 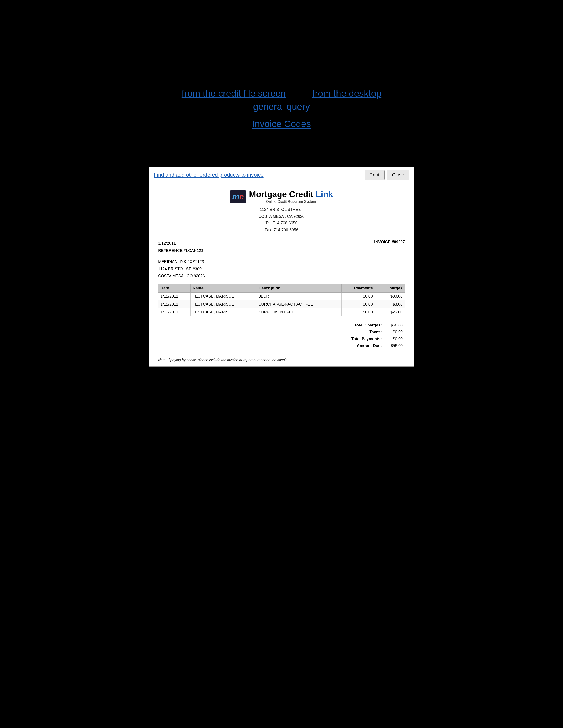 What do you see at coordinates (347, 93) in the screenshot?
I see `desktop-link: from the desktop` at bounding box center [347, 93].